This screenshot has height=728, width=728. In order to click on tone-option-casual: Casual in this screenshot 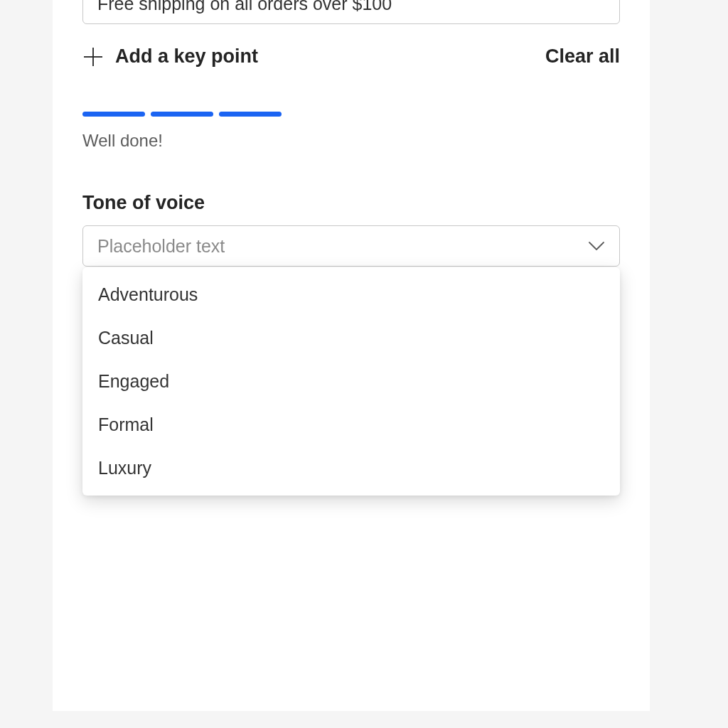, I will do `click(351, 338)`.